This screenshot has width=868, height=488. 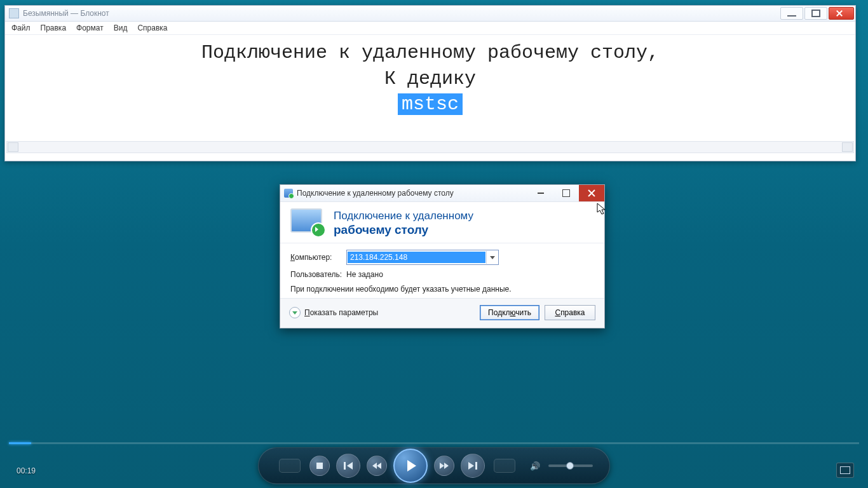 What do you see at coordinates (403, 230) in the screenshot?
I see `banner-line-2: рабочему столу` at bounding box center [403, 230].